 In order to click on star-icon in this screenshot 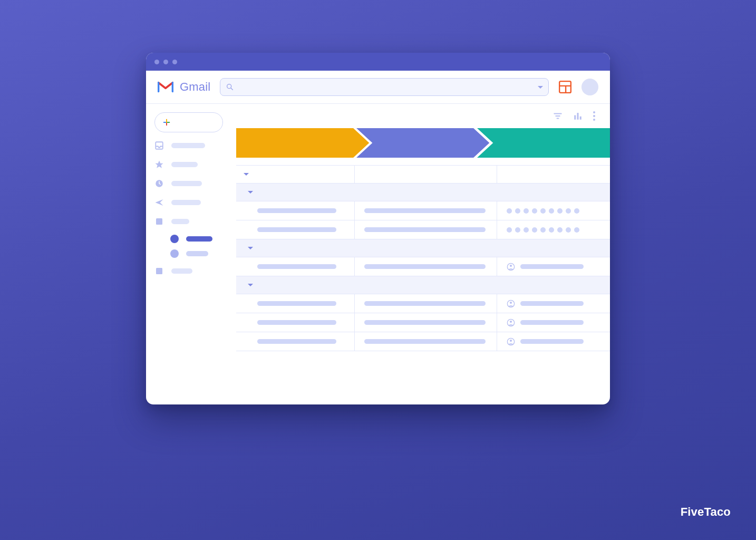, I will do `click(159, 165)`.